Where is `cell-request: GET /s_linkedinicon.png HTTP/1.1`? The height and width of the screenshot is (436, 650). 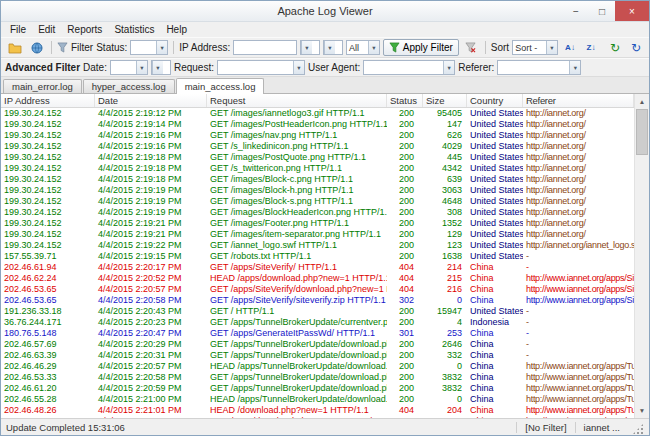 cell-request: GET /s_linkedinicon.png HTTP/1.1 is located at coordinates (297, 146).